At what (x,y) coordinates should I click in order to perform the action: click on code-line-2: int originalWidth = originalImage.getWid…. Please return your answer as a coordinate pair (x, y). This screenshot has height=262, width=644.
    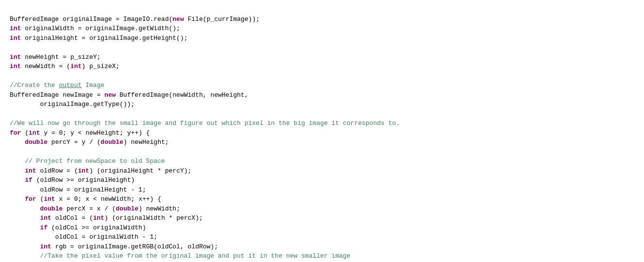
    Looking at the image, I should click on (95, 28).